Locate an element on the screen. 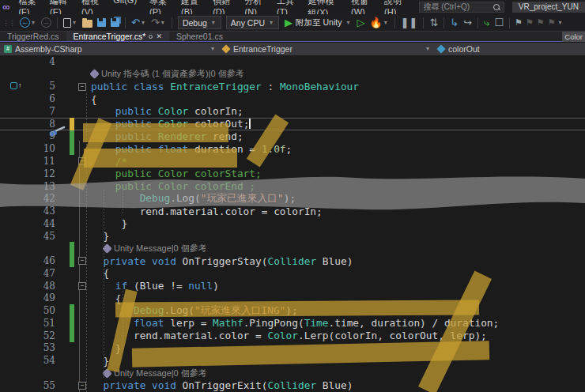  code-text: public Color colorEnd ; is located at coordinates (338, 187).